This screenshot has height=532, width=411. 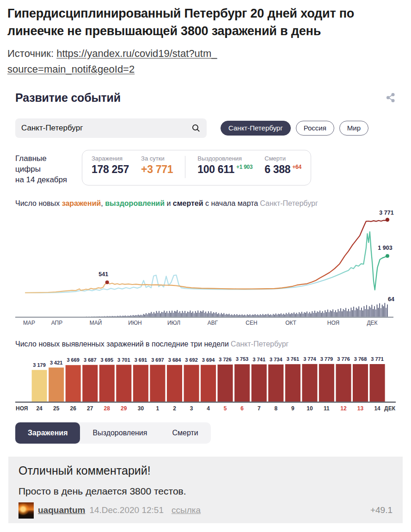 I want to click on svg-text: ОКТ, so click(x=291, y=323).